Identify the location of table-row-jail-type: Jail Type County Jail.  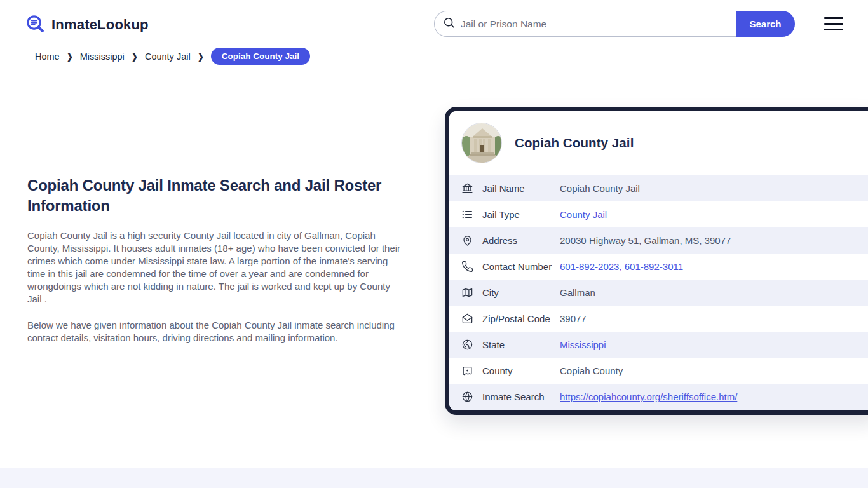
(658, 215).